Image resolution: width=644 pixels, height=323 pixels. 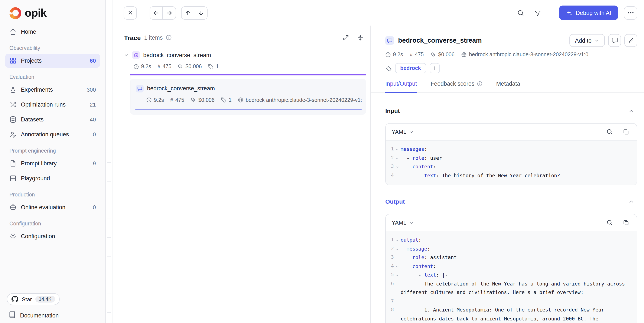 What do you see at coordinates (248, 75) in the screenshot?
I see `trace-duration-bar` at bounding box center [248, 75].